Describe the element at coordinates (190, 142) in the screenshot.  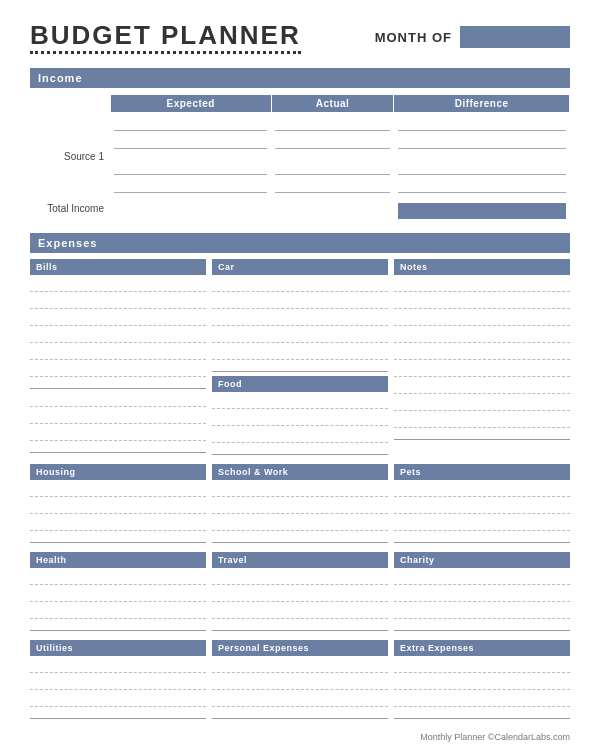
I see `source-1-expected-line2` at that location.